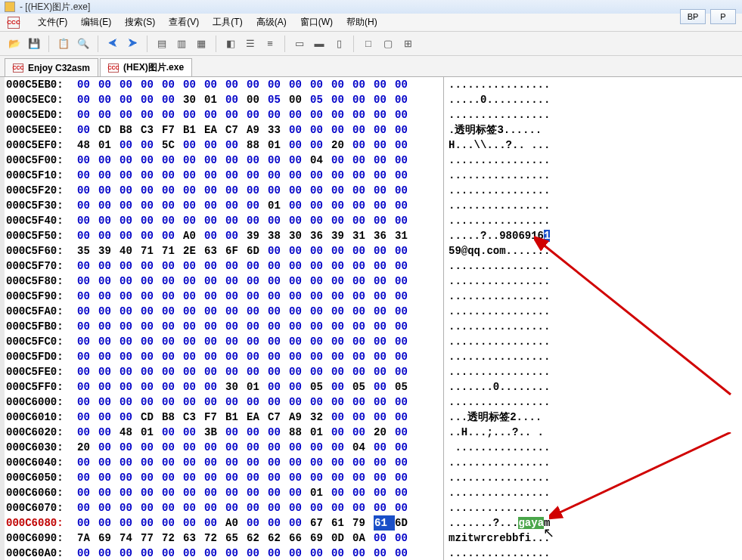  What do you see at coordinates (374, 447) in the screenshot?
I see `hex-row: 000C6030:2000000000000000000000000004000…` at bounding box center [374, 447].